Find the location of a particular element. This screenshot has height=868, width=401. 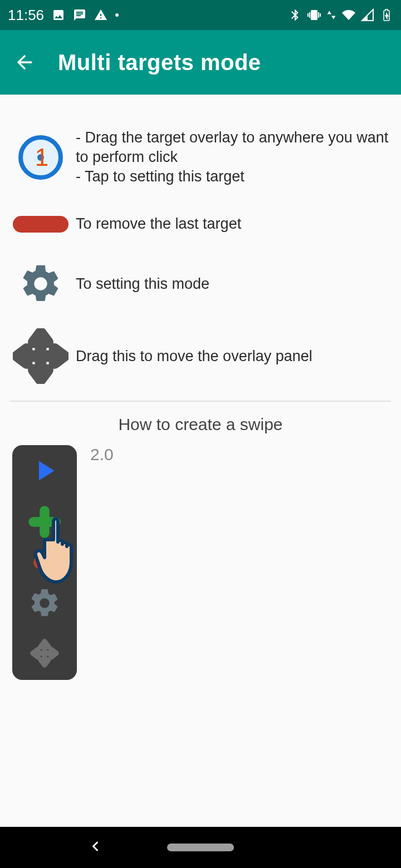

signal-icon is located at coordinates (368, 15).